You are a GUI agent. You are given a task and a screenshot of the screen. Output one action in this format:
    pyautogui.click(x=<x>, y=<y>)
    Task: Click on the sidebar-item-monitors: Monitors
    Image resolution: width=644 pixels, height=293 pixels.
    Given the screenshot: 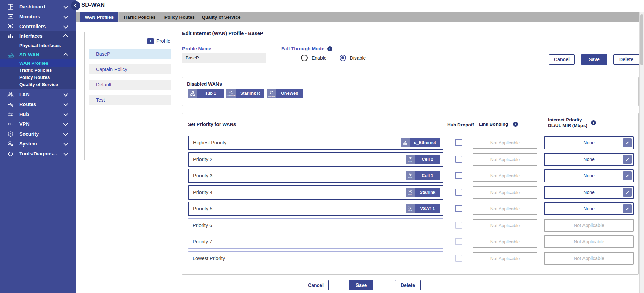 What is the action you would take?
    pyautogui.click(x=38, y=16)
    